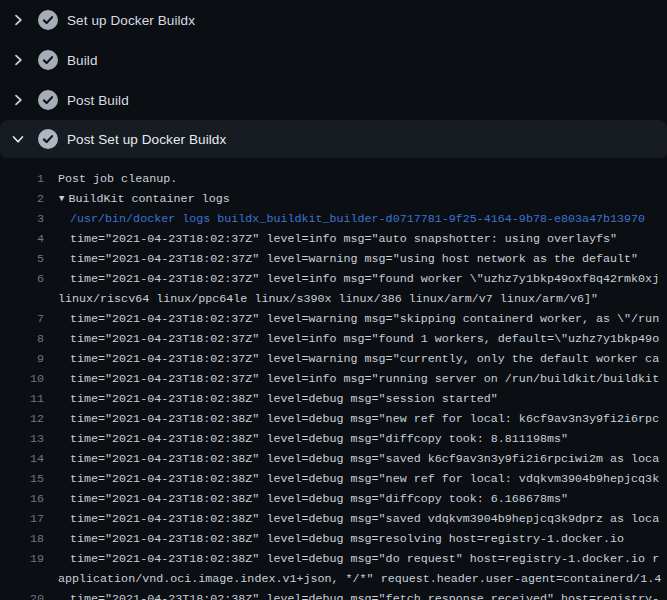 The height and width of the screenshot is (600, 667). Describe the element at coordinates (22, 179) in the screenshot. I see `line-number: 1` at that location.